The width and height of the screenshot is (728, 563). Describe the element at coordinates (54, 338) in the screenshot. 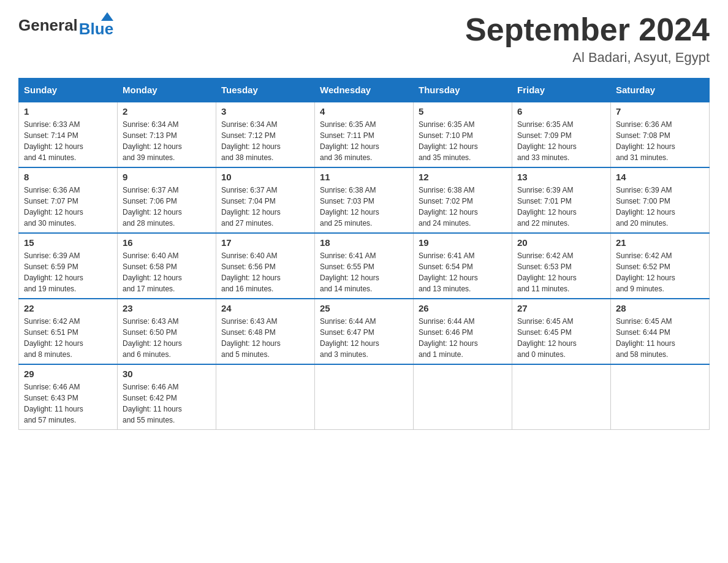

I see `day-info: Sunrise: 6:42 AMSunset: 6:51 PMDaylight:…` at that location.